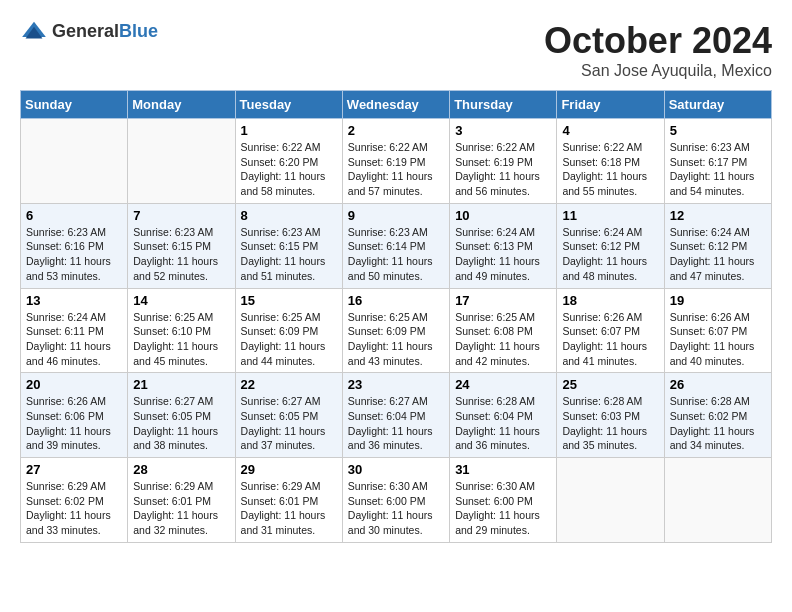  Describe the element at coordinates (610, 416) in the screenshot. I see `calendar-cell: 25Sunrise: 6:28 AMSunset: 6:03 PMDayligh…` at that location.